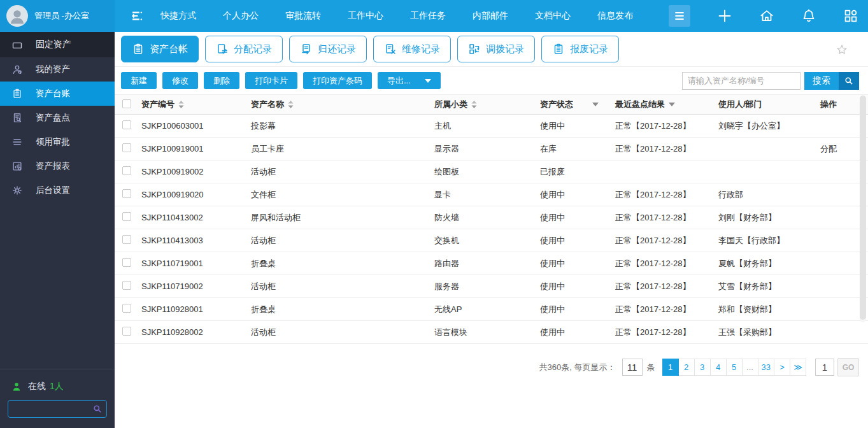 The image size is (868, 428). What do you see at coordinates (769, 218) in the screenshot?
I see `user-dept-cell: 刘刚【财务部】` at bounding box center [769, 218].